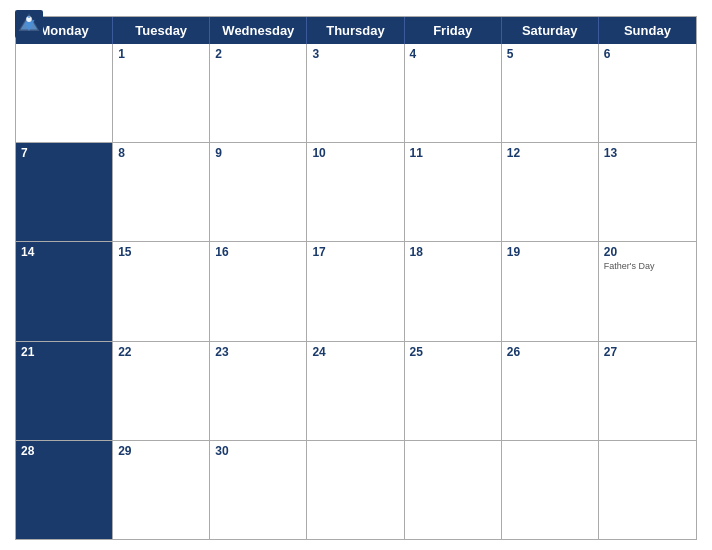 The image size is (712, 550). What do you see at coordinates (29, 24) in the screenshot?
I see `logo-icon` at bounding box center [29, 24].